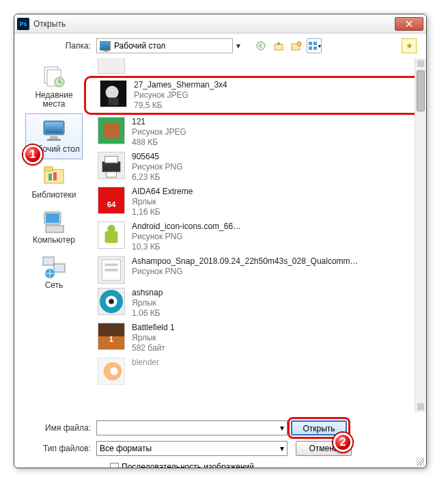 Image resolution: width=448 pixels, height=484 pixels. Describe the element at coordinates (54, 86) in the screenshot. I see `sidebar-item-recent: Недавние места` at that location.